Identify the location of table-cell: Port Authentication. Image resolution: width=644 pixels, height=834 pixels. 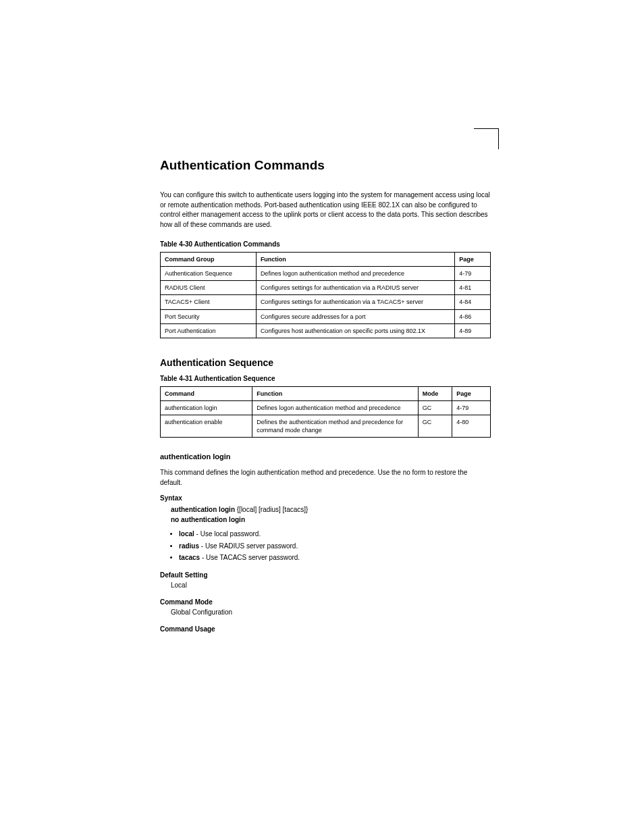
(209, 331).